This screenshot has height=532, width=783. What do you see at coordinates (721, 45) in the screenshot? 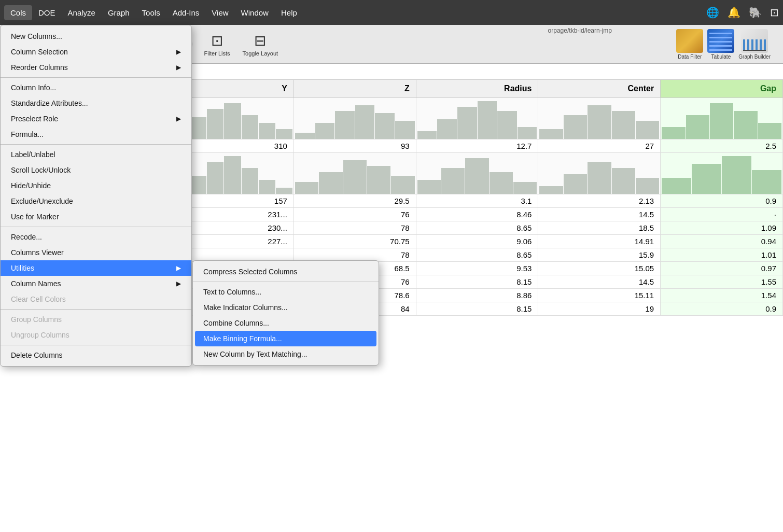
I see `tabulate-button: Tabulate` at bounding box center [721, 45].